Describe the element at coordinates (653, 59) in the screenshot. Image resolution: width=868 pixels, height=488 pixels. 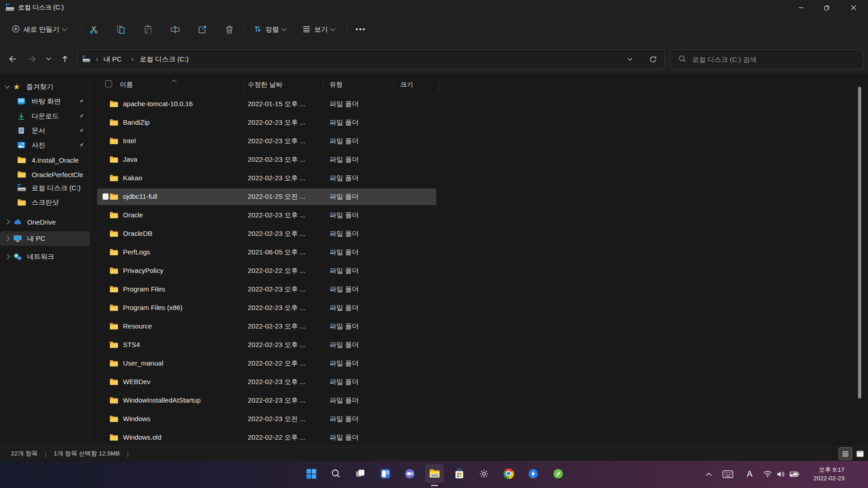
I see `refresh-button` at that location.